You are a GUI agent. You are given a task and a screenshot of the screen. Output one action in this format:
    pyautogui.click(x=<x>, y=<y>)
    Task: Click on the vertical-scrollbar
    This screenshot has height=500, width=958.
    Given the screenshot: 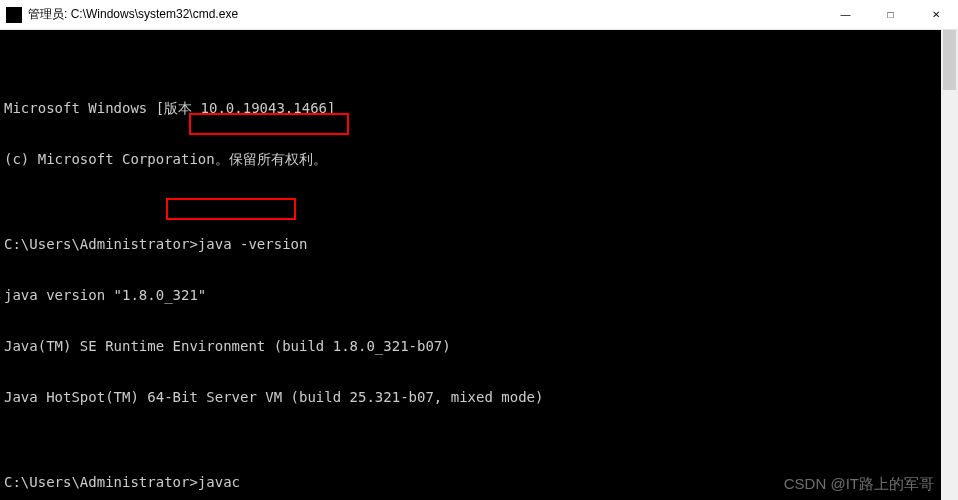 What is the action you would take?
    pyautogui.click(x=950, y=265)
    